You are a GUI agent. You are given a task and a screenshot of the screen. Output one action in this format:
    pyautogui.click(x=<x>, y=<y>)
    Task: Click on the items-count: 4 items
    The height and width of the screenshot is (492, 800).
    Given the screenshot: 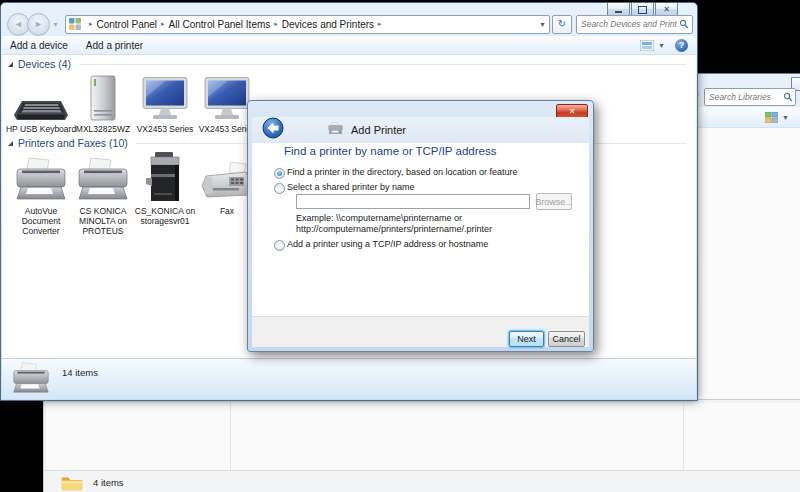 What is the action you would take?
    pyautogui.click(x=108, y=482)
    